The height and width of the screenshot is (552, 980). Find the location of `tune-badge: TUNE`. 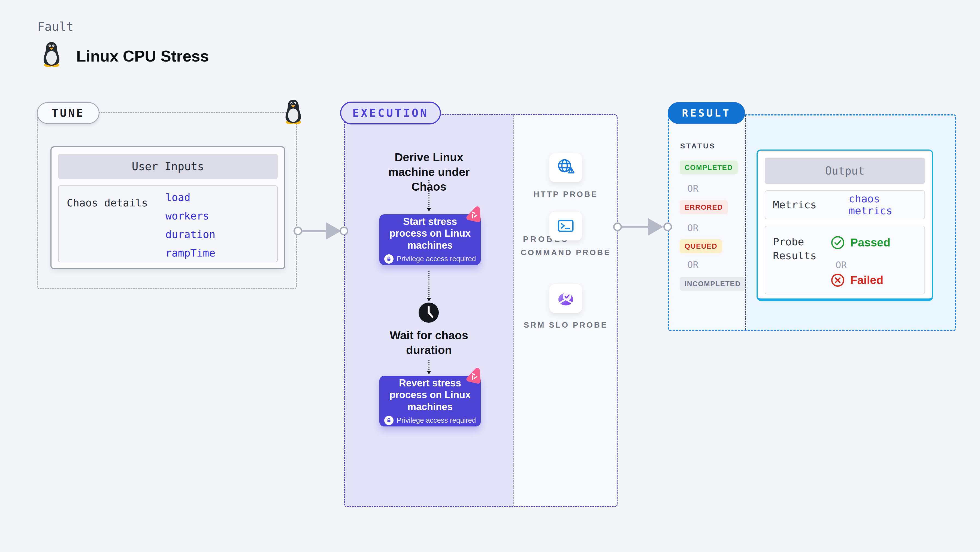

tune-badge: TUNE is located at coordinates (68, 113).